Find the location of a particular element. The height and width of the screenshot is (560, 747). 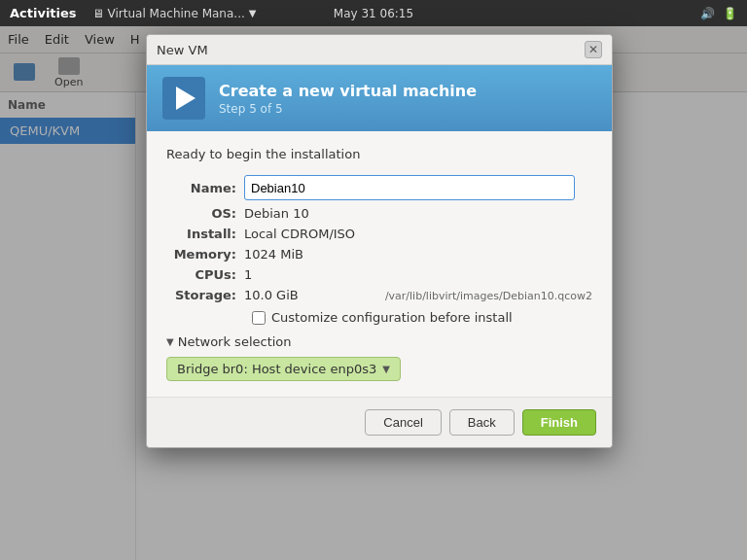

storage-path: /var/lib/libvirt/images/Debian10.qcow2 is located at coordinates (488, 296).